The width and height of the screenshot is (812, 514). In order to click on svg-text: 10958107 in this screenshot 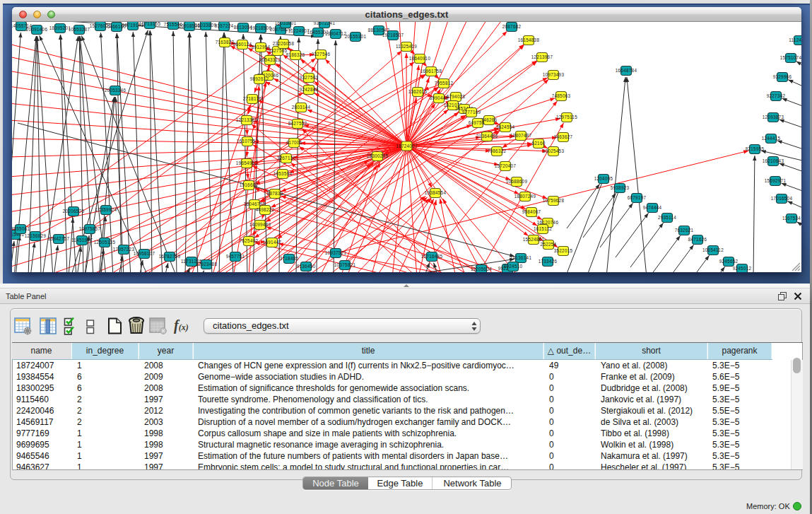, I will do `click(144, 253)`.